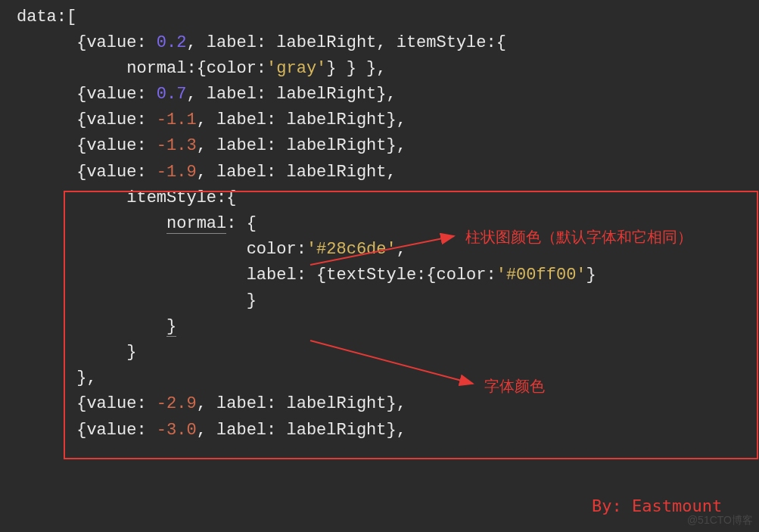  What do you see at coordinates (515, 386) in the screenshot?
I see `annotation-font-color: 字体颜色` at bounding box center [515, 386].